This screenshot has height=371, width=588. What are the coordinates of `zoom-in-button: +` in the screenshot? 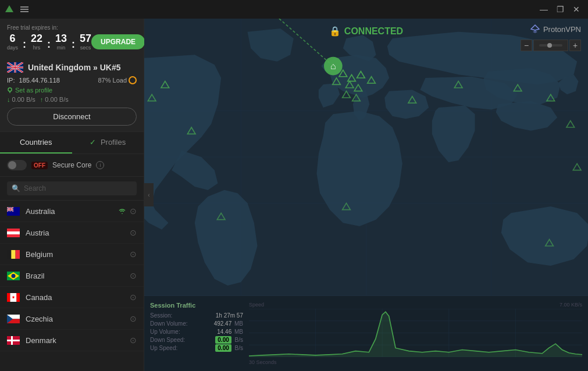 It's located at (575, 45).